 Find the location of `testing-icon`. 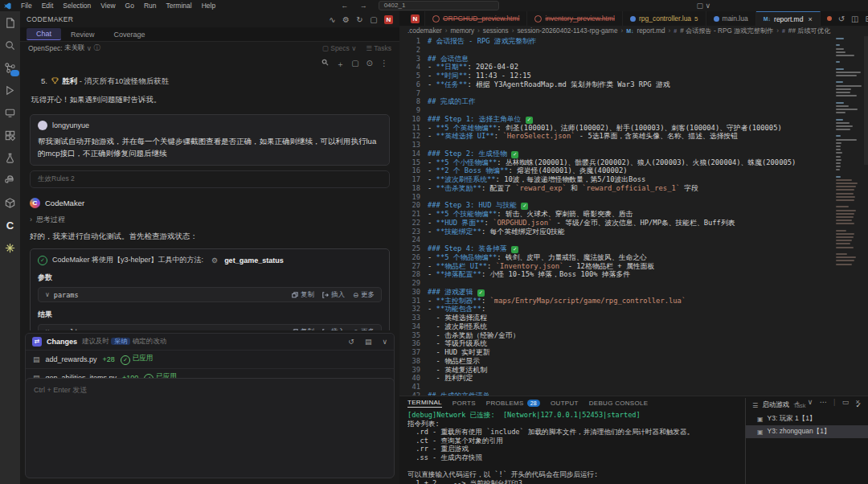

testing-icon is located at coordinates (10, 158).